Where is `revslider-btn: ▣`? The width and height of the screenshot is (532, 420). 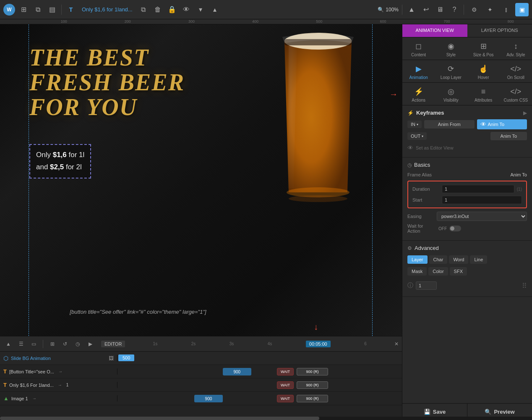 revslider-btn: ▣ is located at coordinates (522, 10).